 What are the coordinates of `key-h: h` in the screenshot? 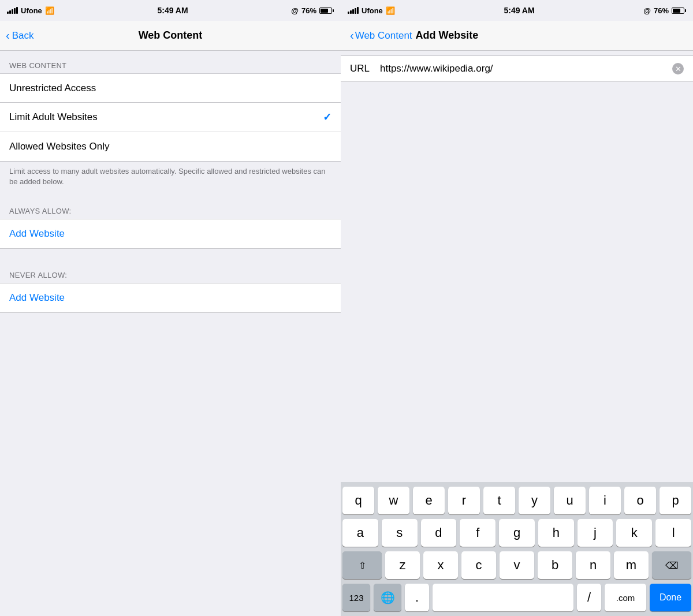 It's located at (556, 533).